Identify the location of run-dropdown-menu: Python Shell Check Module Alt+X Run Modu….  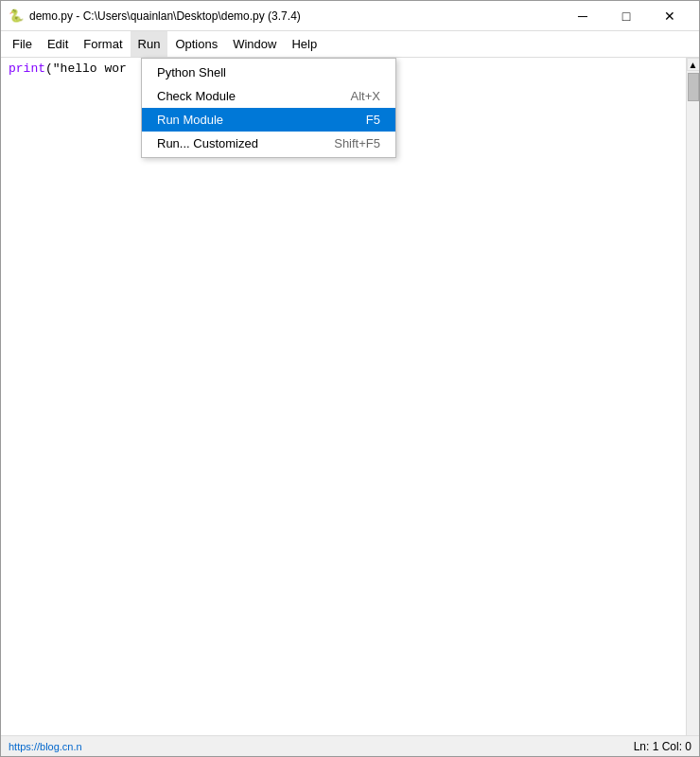
(269, 108).